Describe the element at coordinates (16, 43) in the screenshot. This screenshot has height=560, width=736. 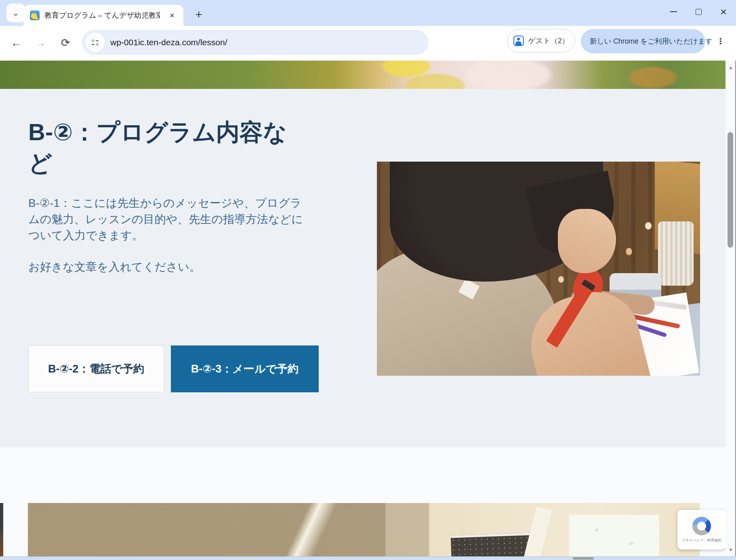
I see `back-icon: ←` at that location.